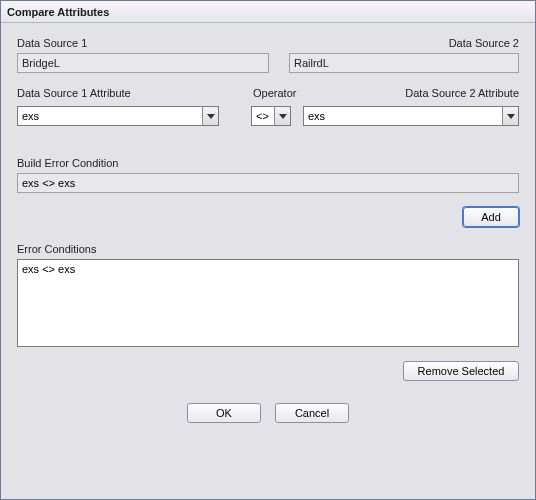 Image resolution: width=536 pixels, height=500 pixels. What do you see at coordinates (263, 116) in the screenshot?
I see `operator-combo-text` at bounding box center [263, 116].